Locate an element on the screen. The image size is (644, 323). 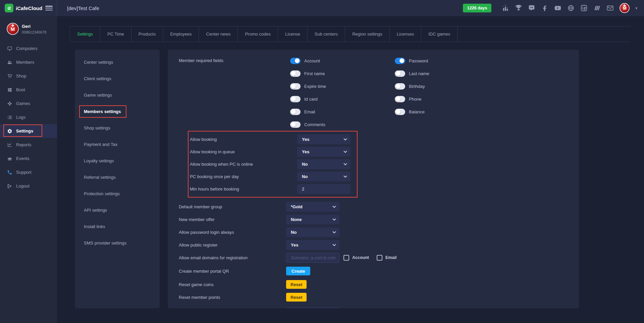
reset-member-points-button: Reset is located at coordinates (297, 297).